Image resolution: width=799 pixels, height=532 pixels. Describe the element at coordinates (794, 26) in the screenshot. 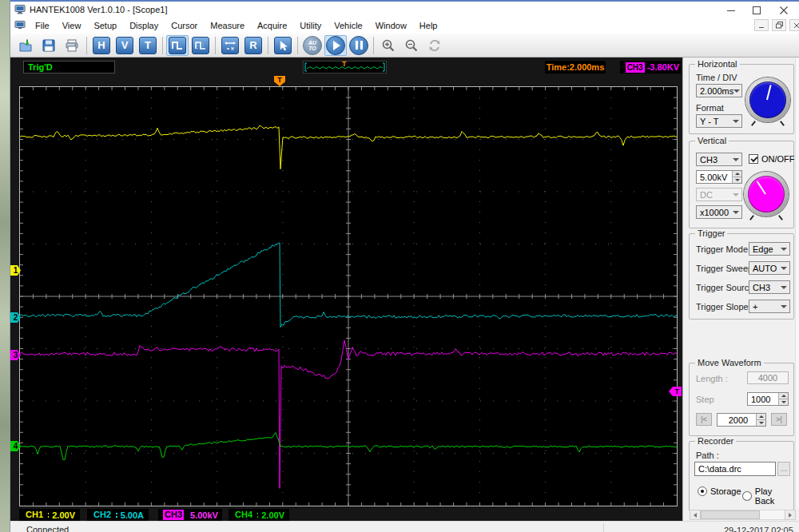

I see `mdi-close-button` at that location.